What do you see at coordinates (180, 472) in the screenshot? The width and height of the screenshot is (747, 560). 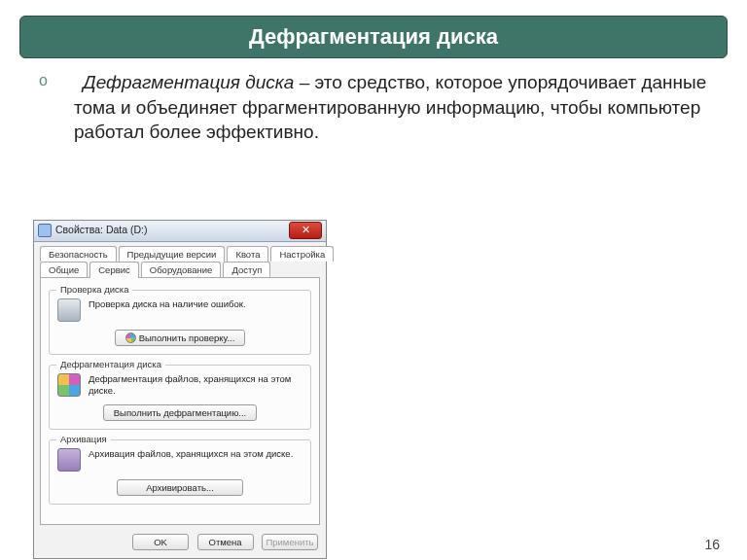 I see `group-archive: Архивация Архивация файлов, хранящихся н…` at bounding box center [180, 472].